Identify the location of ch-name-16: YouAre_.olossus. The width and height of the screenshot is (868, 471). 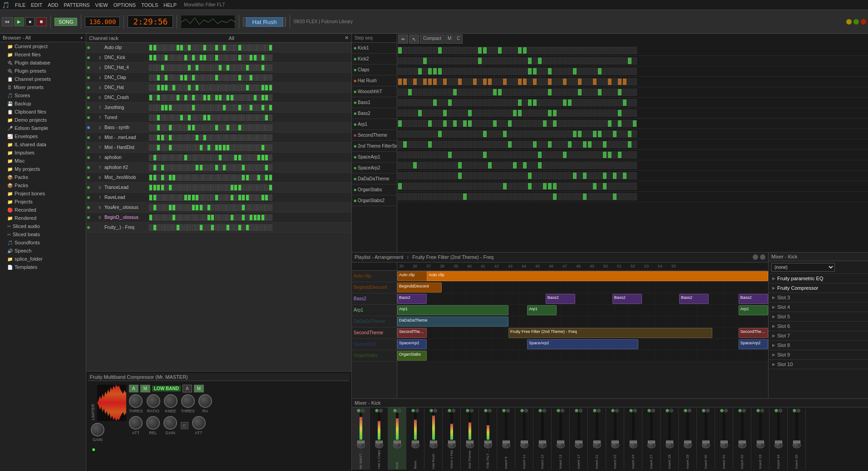
(126, 207).